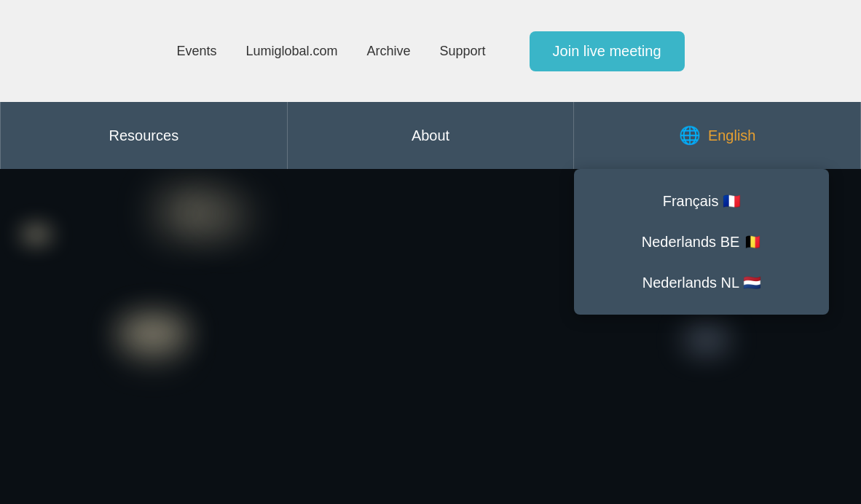  I want to click on language-selector: 🌐 English Français 🇫🇷 Nederlands BE 🇧🇪 N…, so click(718, 135).